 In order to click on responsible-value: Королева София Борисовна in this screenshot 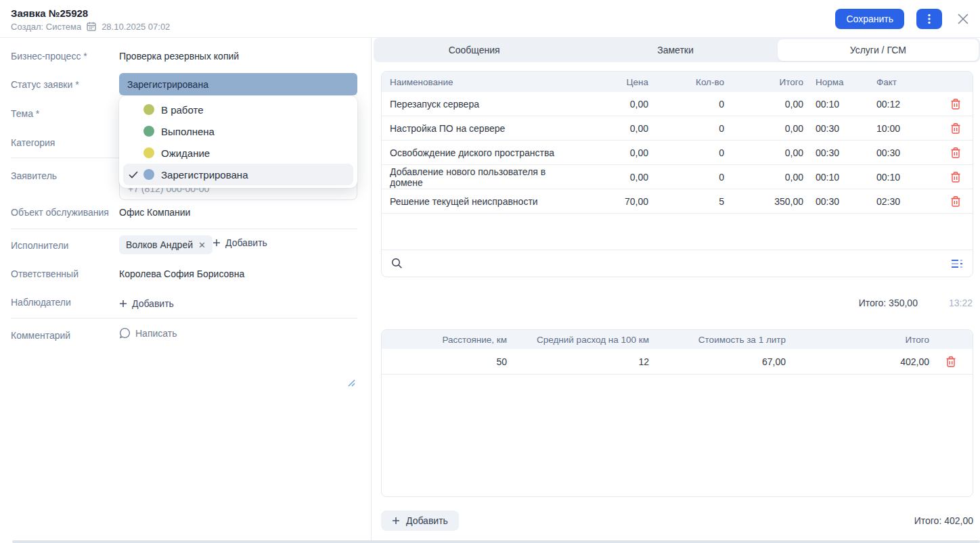, I will do `click(181, 274)`.